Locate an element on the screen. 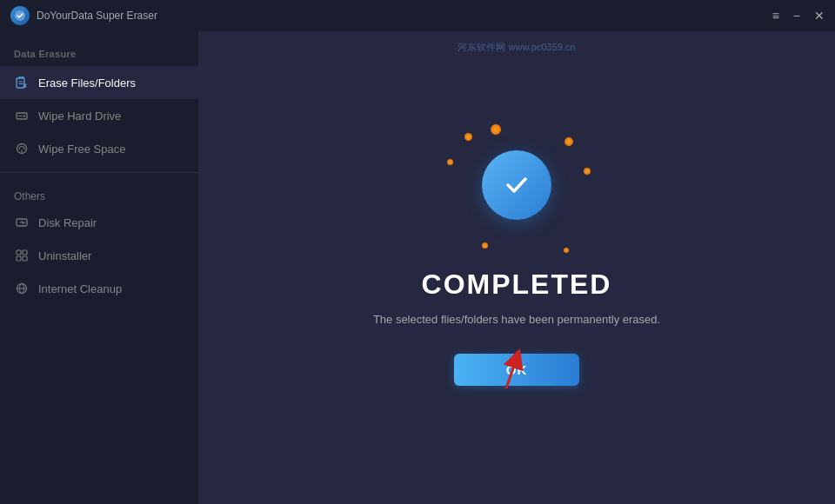 This screenshot has width=835, height=504. internet-cleanup-icon is located at coordinates (22, 288).